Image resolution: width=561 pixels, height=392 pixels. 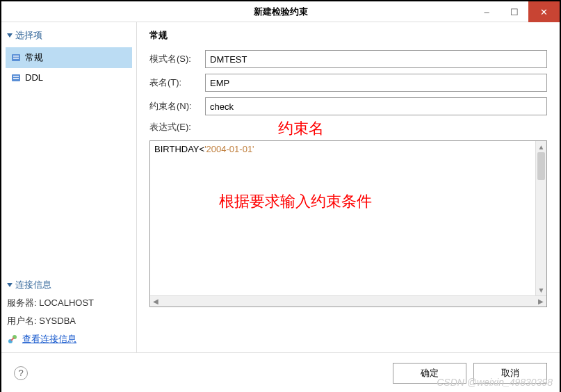 What do you see at coordinates (69, 35) in the screenshot?
I see `sidebar-section-options: 选择项` at bounding box center [69, 35].